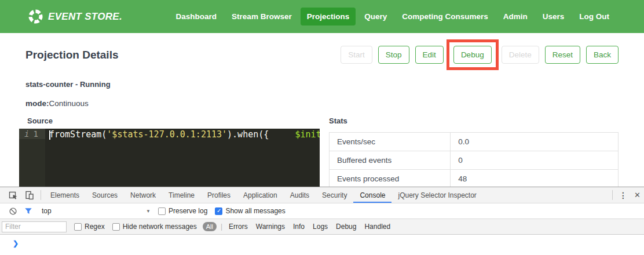  Describe the element at coordinates (30, 195) in the screenshot. I see `device-toolbar-icon` at that location.